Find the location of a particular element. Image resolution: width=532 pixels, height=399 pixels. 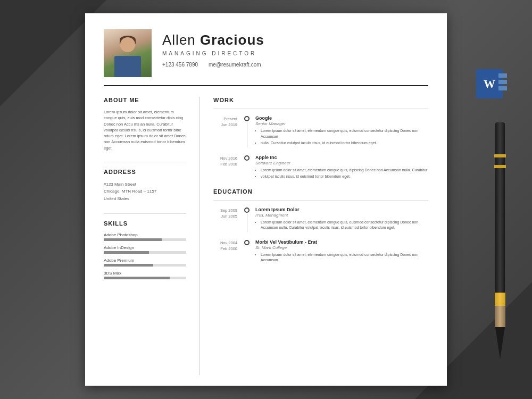

school-name: Lorem Ipsum Dolor is located at coordinates (342, 210).